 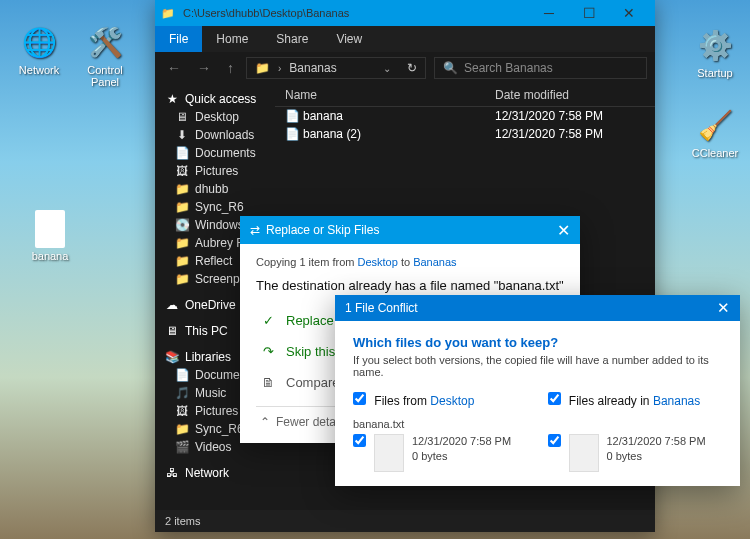 I want to click on arrows-icon: ⇄, so click(x=255, y=230).